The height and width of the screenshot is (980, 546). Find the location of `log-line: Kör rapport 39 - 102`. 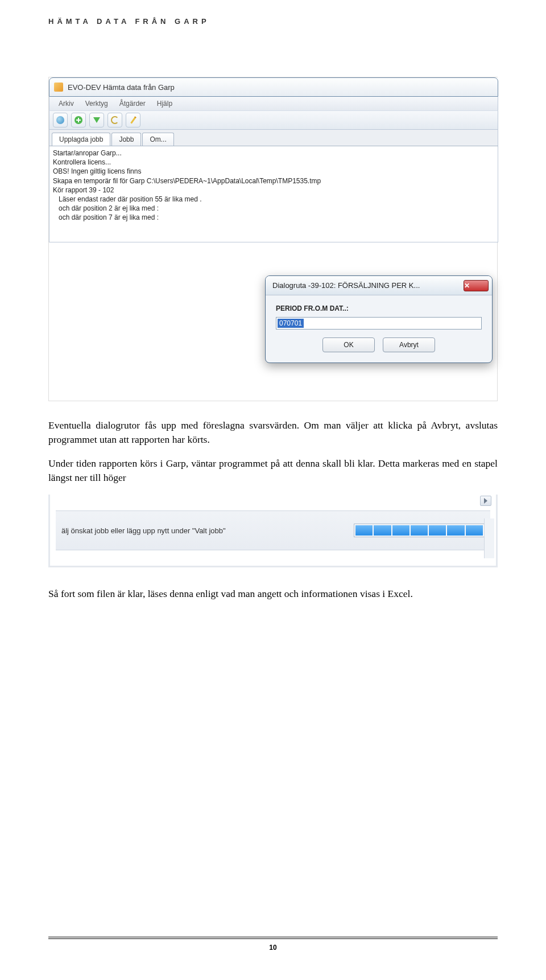

log-line: Kör rapport 39 - 102 is located at coordinates (274, 190).